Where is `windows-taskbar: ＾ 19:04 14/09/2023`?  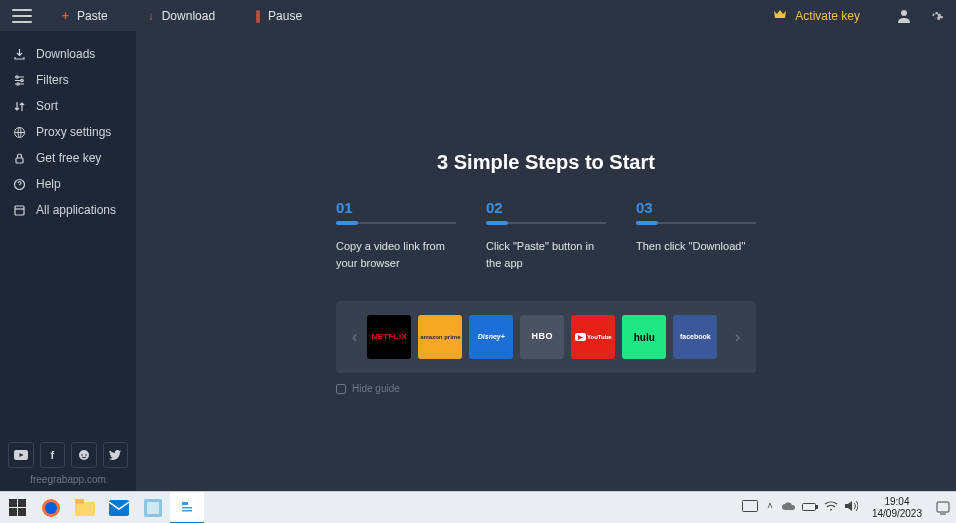 windows-taskbar: ＾ 19:04 14/09/2023 is located at coordinates (478, 507).